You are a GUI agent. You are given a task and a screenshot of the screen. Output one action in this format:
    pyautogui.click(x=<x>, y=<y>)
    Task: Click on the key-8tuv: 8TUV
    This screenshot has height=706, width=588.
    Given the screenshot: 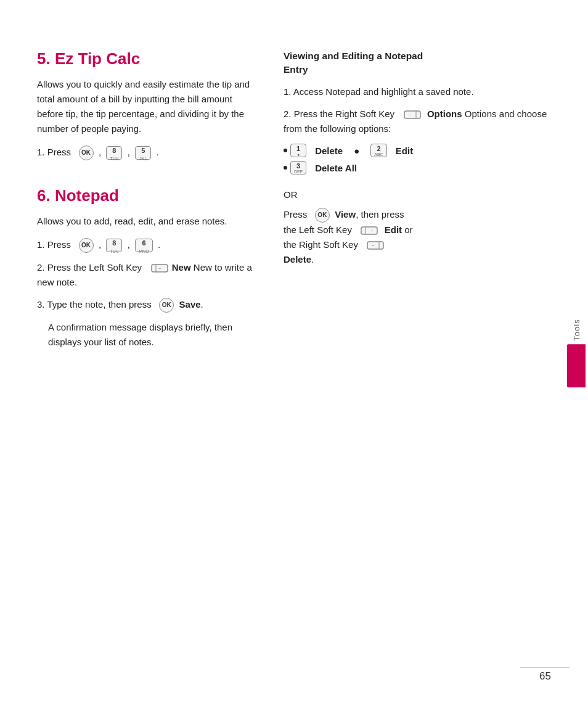 What is the action you would take?
    pyautogui.click(x=114, y=153)
    